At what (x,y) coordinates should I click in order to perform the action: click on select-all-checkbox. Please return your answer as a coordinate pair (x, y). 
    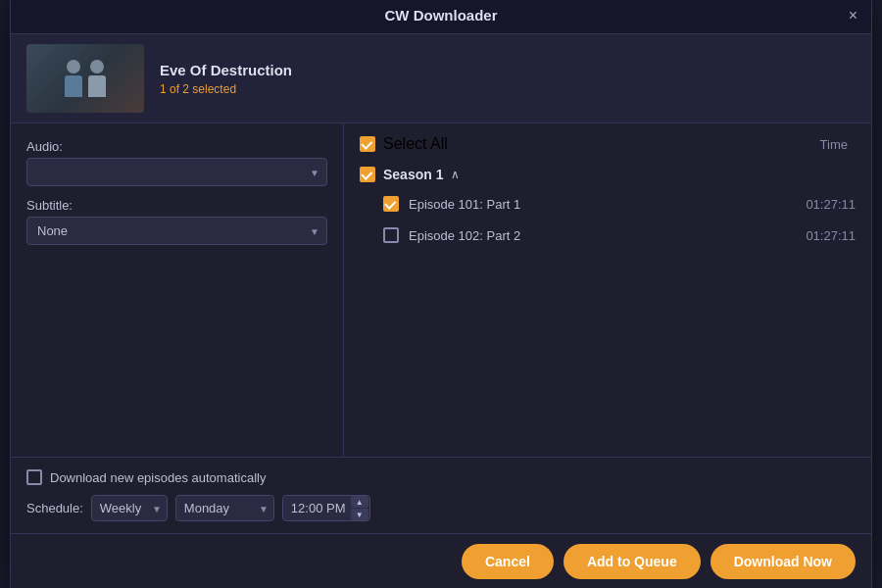
    Looking at the image, I should click on (368, 144).